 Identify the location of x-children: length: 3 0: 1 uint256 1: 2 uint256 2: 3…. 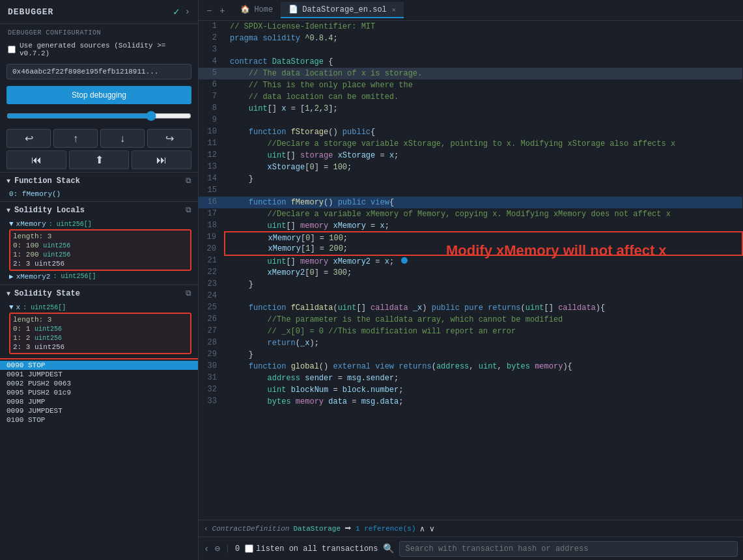
(100, 333).